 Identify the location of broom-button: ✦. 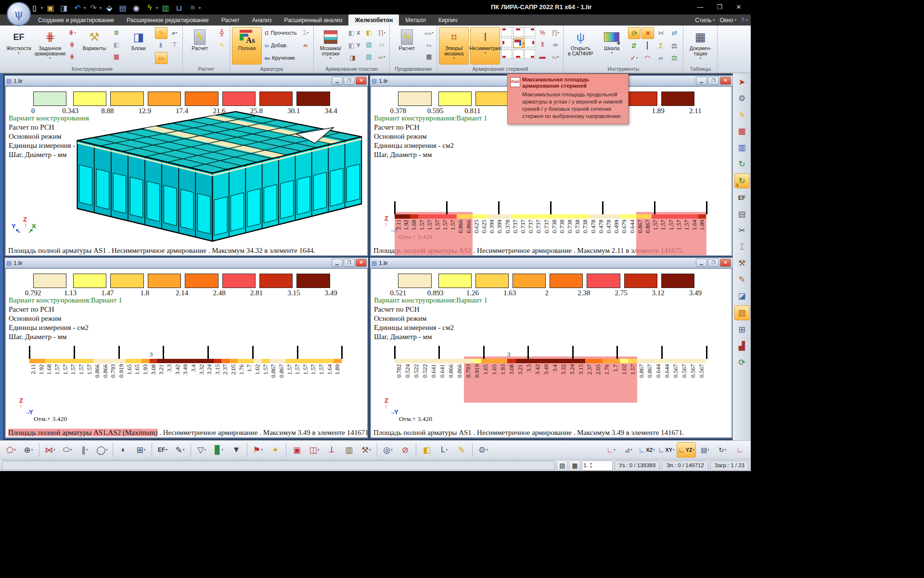
(275, 450).